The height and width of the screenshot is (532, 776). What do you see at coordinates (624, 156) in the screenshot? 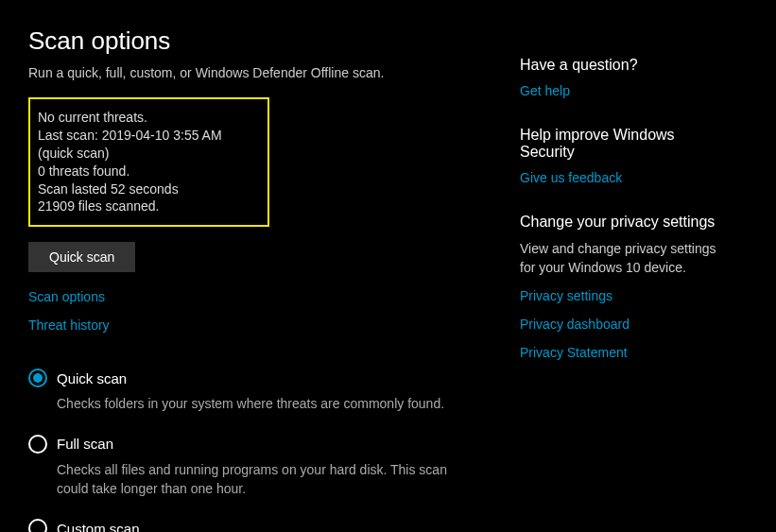
I see `sidebar-improve: Help improve Windows Security Give us fe…` at bounding box center [624, 156].